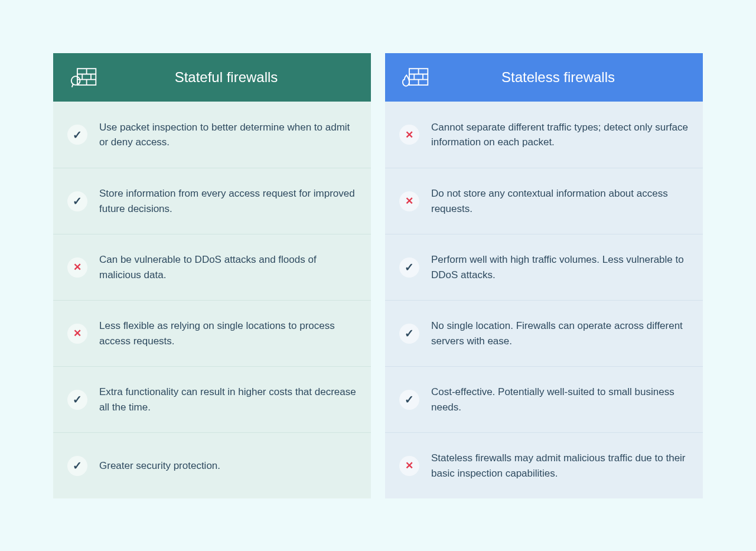  I want to click on column-header-stateless: Stateless firewalls, so click(544, 77).